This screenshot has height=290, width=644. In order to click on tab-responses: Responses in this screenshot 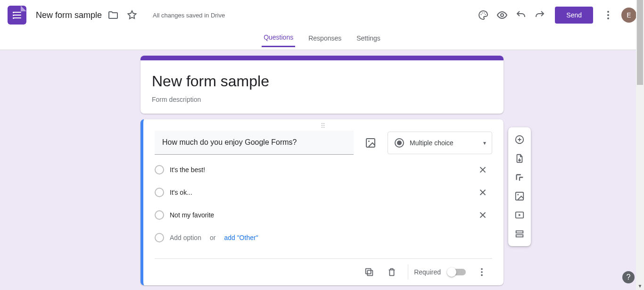, I will do `click(325, 41)`.